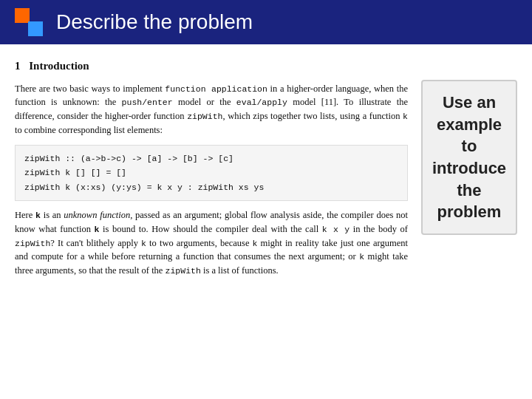 Image resolution: width=532 pixels, height=399 pixels. Describe the element at coordinates (211, 188) in the screenshot. I see `code-line-3: zipWith k (x:xs) (y:ys) = k x y` at that location.